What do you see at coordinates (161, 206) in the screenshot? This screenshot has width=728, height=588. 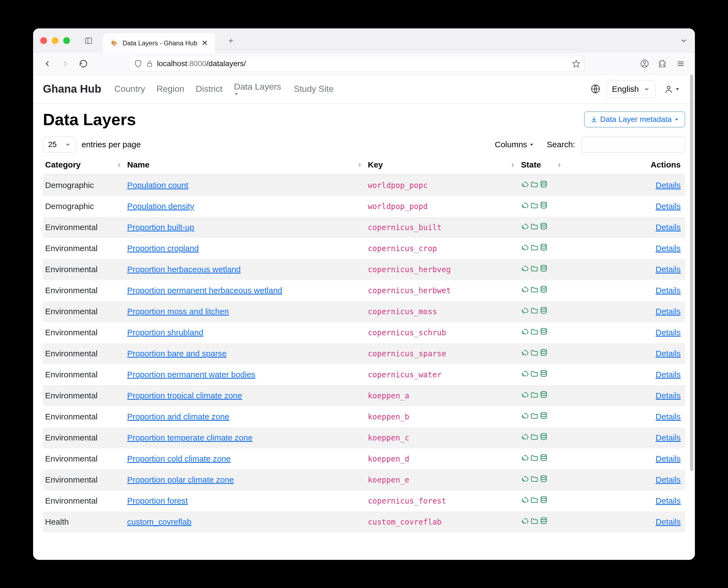 I see `layer-link: Population density` at bounding box center [161, 206].